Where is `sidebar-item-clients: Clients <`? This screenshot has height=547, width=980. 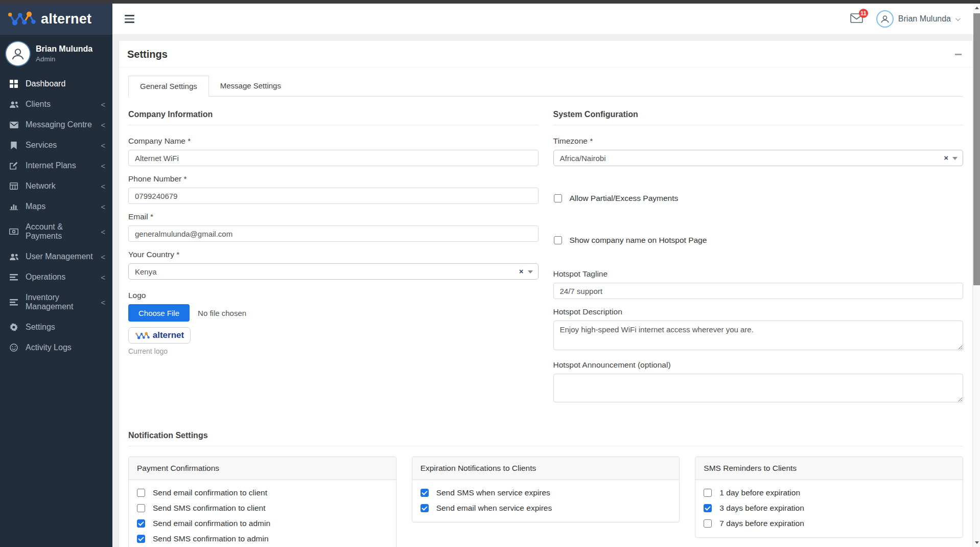
sidebar-item-clients: Clients < is located at coordinates (56, 104).